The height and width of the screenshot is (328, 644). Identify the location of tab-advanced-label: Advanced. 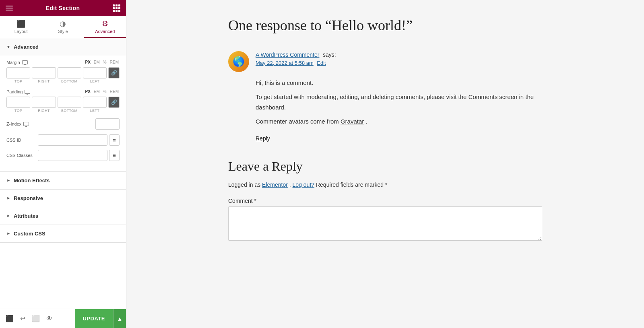
(105, 31).